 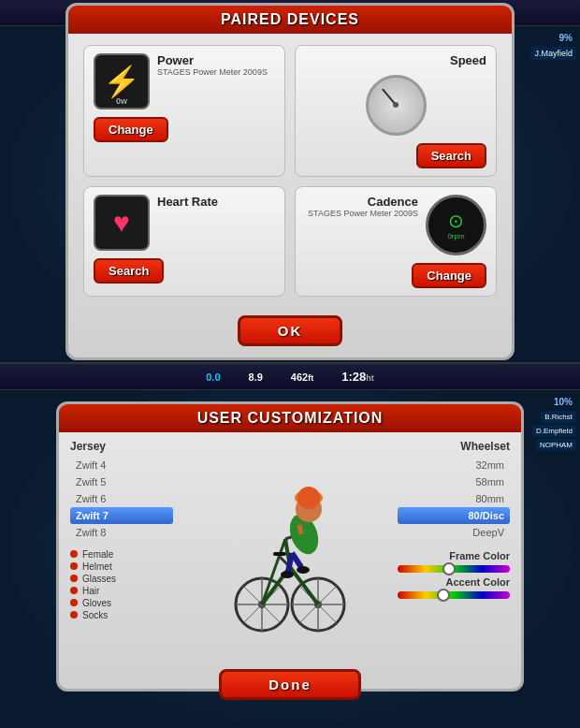 I want to click on frame-color-label: Frame Color, so click(x=454, y=556).